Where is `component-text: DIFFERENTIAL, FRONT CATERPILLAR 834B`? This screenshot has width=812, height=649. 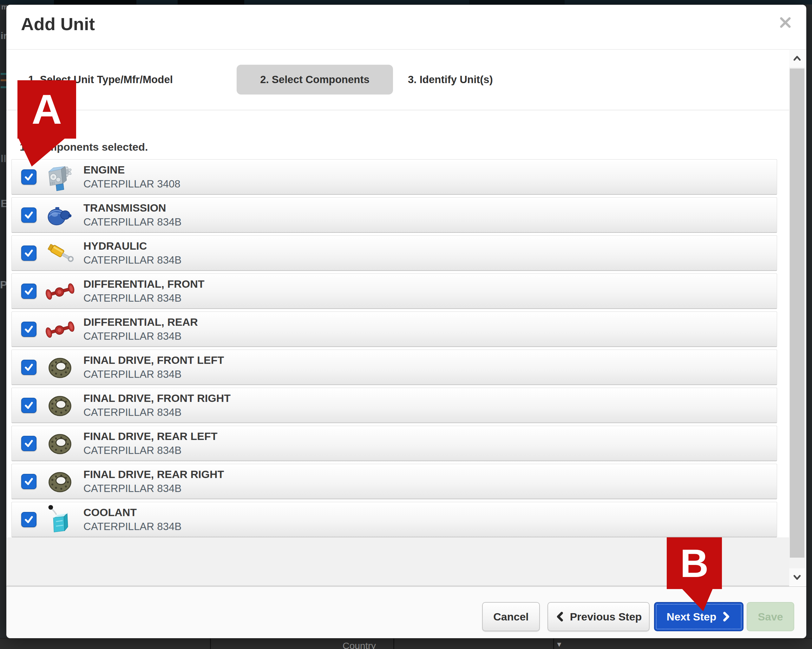 component-text: DIFFERENTIAL, FRONT CATERPILLAR 834B is located at coordinates (144, 291).